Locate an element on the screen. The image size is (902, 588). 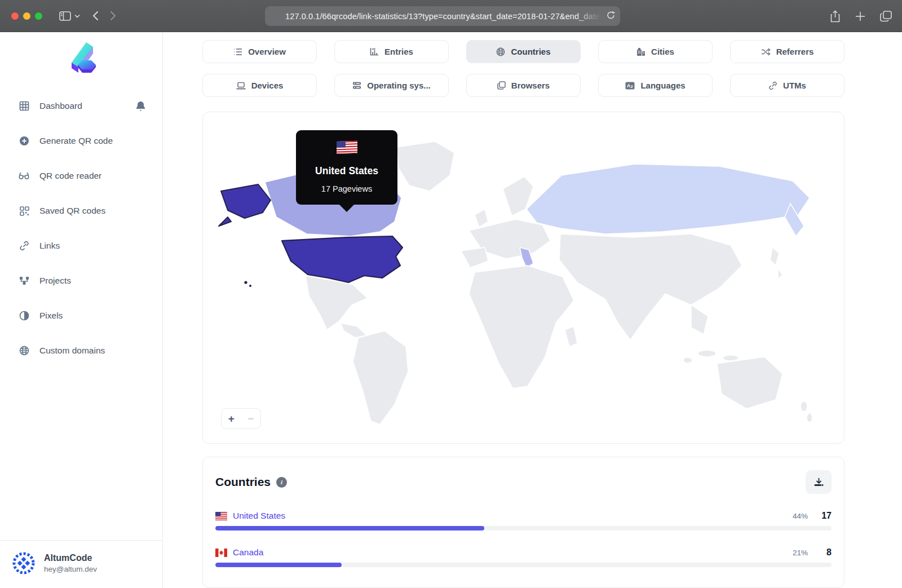
country-count: 8 is located at coordinates (825, 552).